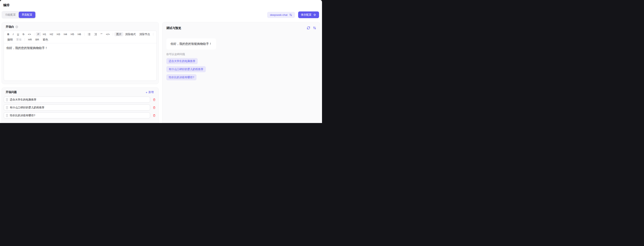 The height and width of the screenshot is (246, 644). Describe the element at coordinates (80, 48) in the screenshot. I see `opening-statement-text: 你好，我的您的智能购物助手！` at that location.